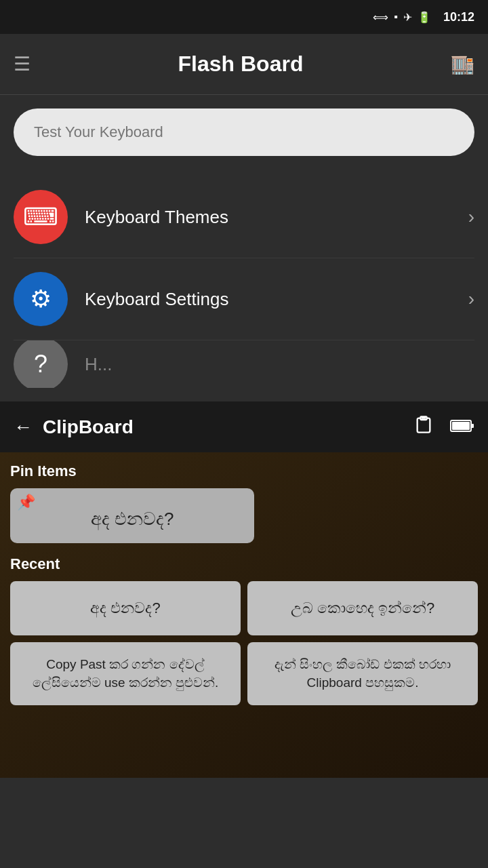 The image size is (488, 868). What do you see at coordinates (26, 502) in the screenshot?
I see `pin-icon: 📌` at bounding box center [26, 502].